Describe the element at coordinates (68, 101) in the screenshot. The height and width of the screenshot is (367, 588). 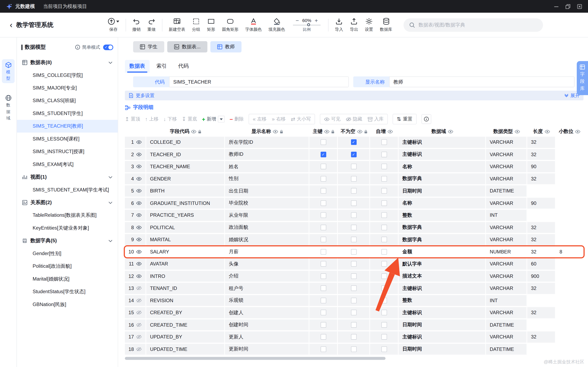
I see `tree-item: SIMS_CLASS[班级]` at that location.